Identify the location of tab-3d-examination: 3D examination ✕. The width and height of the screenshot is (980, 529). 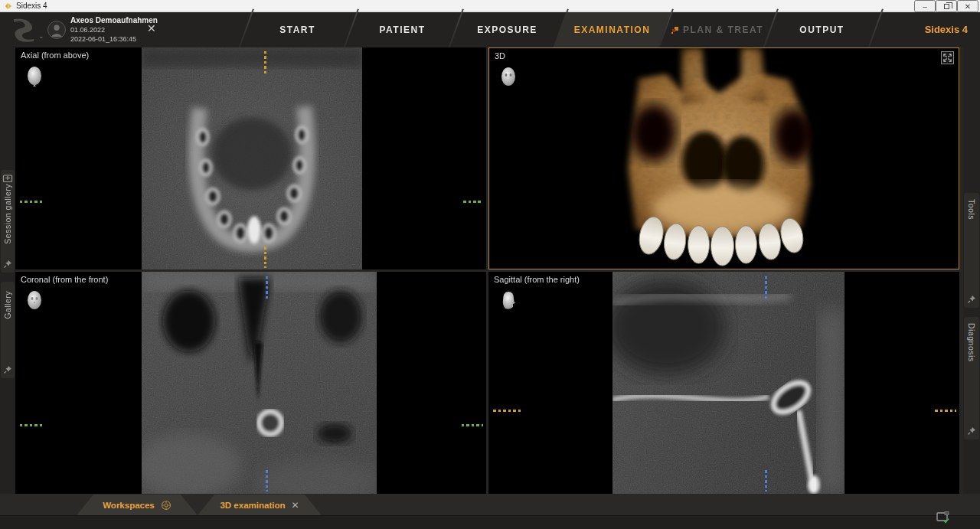
(260, 505).